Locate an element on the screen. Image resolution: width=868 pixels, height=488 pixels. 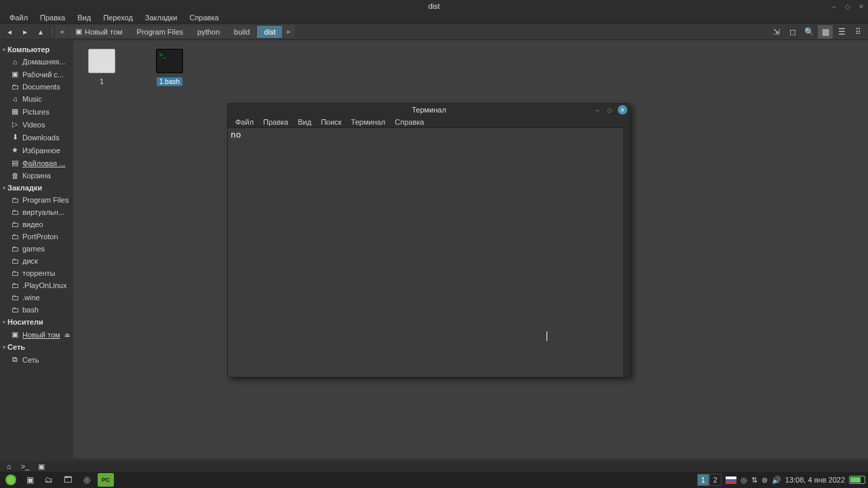
sidebar-item: ▷Videos is located at coordinates (37, 125).